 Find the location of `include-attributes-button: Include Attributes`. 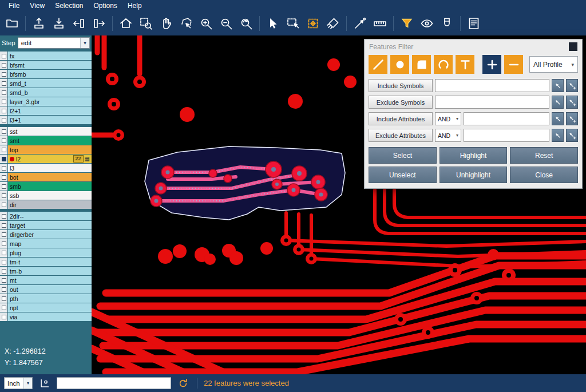

include-attributes-button: Include Attributes is located at coordinates (401, 119).